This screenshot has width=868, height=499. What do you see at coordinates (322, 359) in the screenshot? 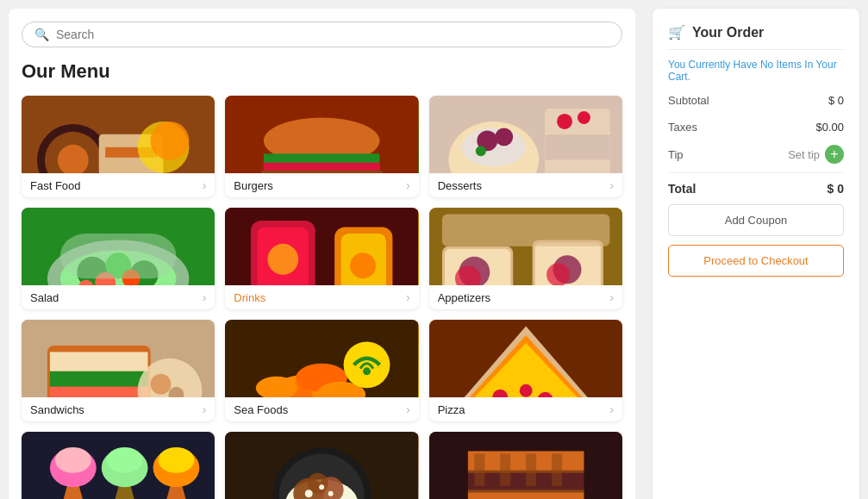
I see `menu-item-img-seafoods` at bounding box center [322, 359].